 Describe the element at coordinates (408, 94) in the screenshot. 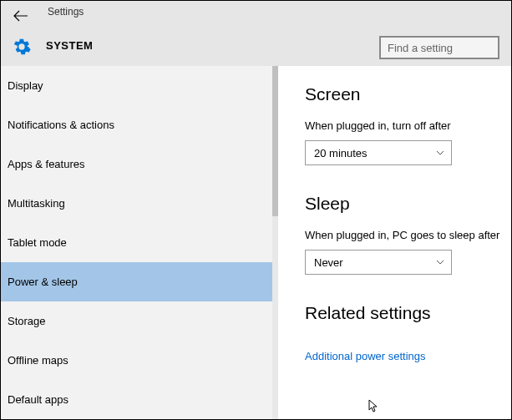

I see `screen-heading: Screen` at that location.